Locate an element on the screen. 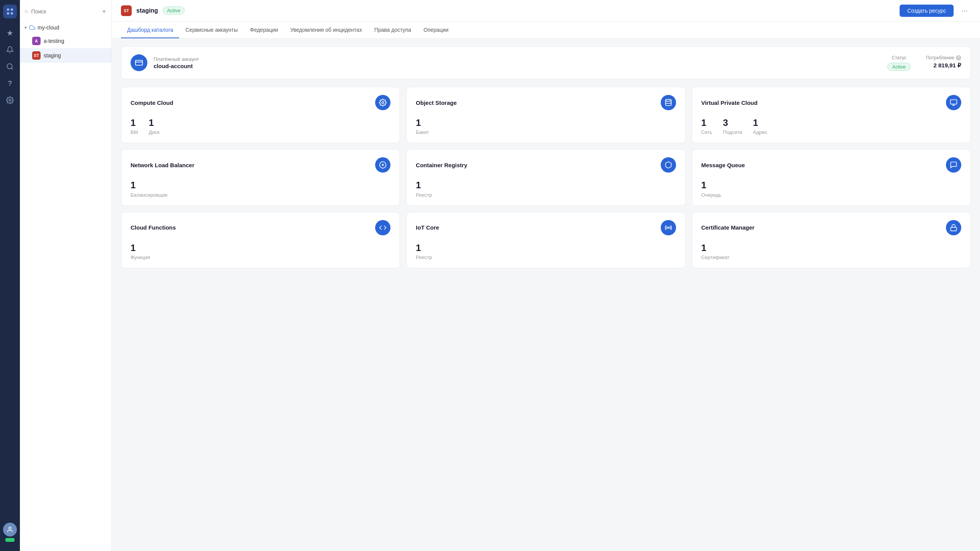  stat-item: 1 Реестр is located at coordinates (424, 252).